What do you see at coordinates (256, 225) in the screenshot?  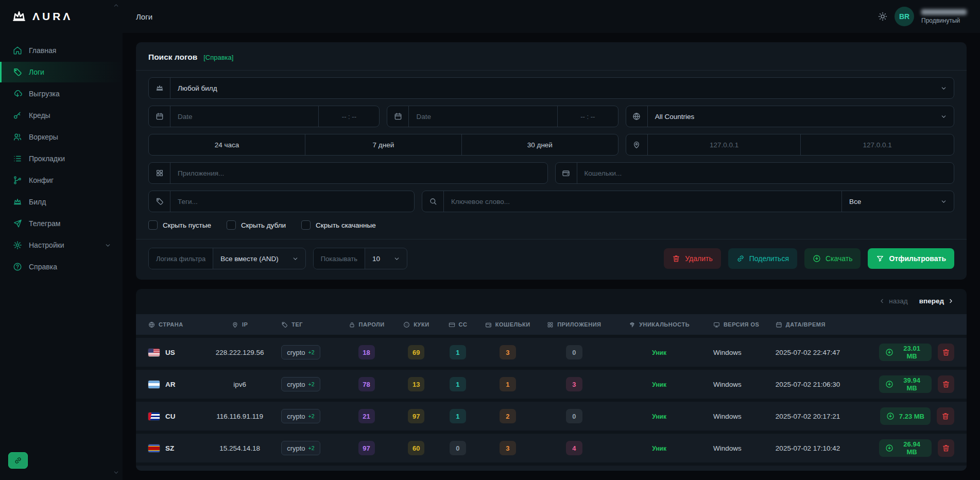 I see `hide-duplicates-checkbox: Скрыть дубли` at bounding box center [256, 225].